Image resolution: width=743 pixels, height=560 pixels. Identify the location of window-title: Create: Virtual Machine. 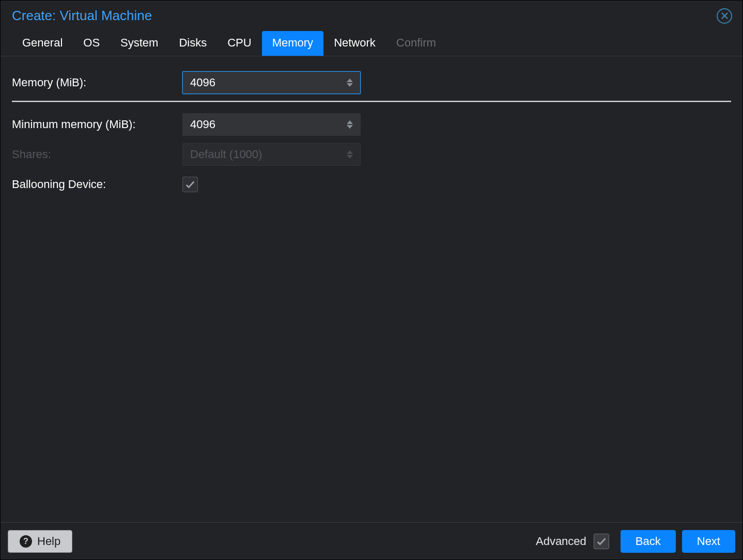
(82, 15).